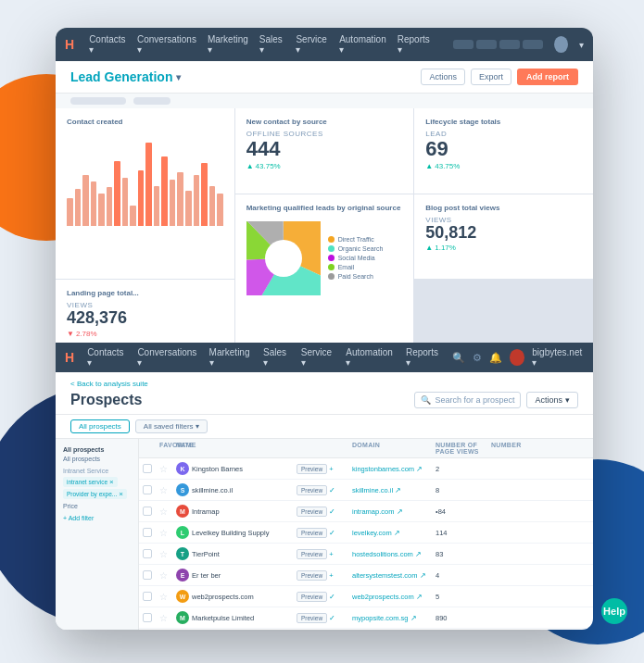 This screenshot has height=663, width=644. What do you see at coordinates (168, 533) in the screenshot?
I see `row-star-4: ☆` at bounding box center [168, 533].